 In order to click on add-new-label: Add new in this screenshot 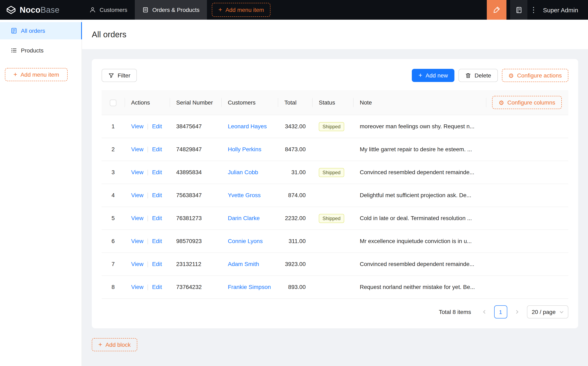, I will do `click(437, 76)`.